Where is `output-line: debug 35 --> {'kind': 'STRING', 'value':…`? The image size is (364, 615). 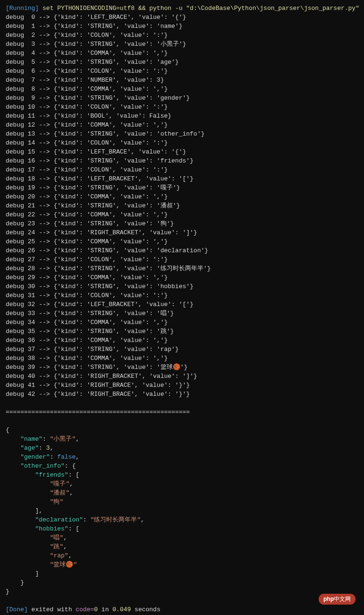
output-line: debug 35 --> {'kind': 'STRING', 'value':… is located at coordinates (182, 332).